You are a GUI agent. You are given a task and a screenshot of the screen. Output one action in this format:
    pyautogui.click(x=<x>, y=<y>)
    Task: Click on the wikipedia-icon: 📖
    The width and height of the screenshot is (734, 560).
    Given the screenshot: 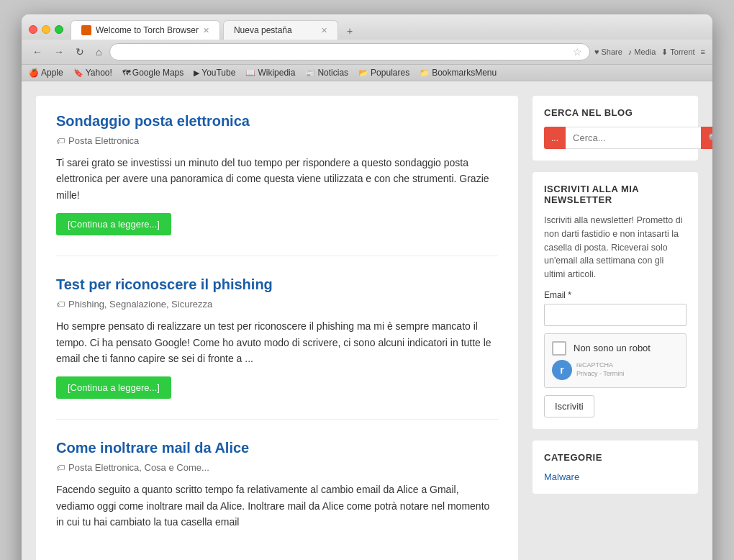 What is the action you would take?
    pyautogui.click(x=250, y=73)
    